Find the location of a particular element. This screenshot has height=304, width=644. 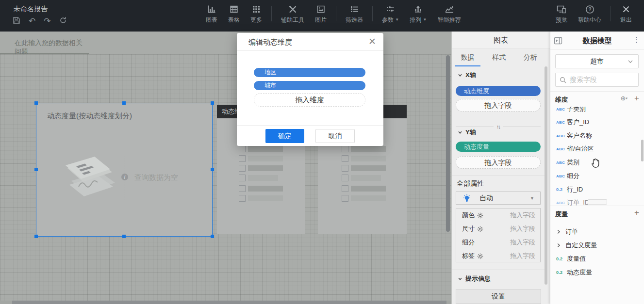

attr-row-color: 颜色 拖入字段 is located at coordinates (498, 215).